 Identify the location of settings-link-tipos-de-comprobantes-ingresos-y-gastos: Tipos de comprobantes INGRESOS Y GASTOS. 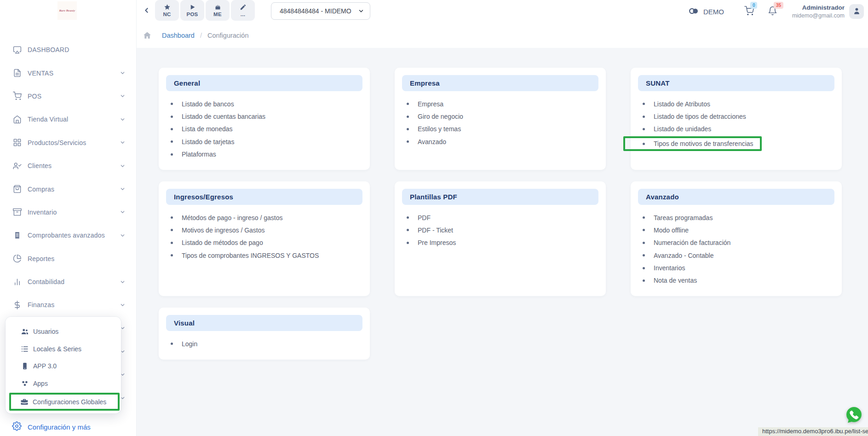
(267, 255).